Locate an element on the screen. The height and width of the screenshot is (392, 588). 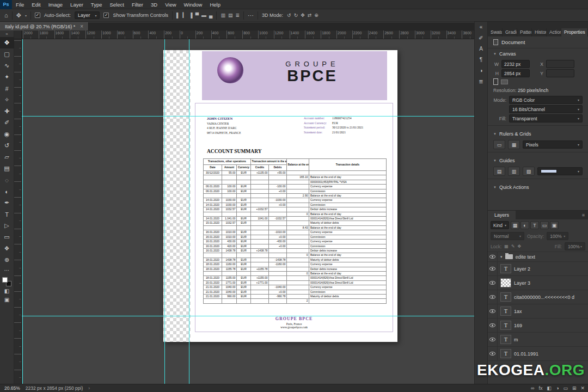
blend-mode-dropdown: Normal ▾ is located at coordinates (507, 236).